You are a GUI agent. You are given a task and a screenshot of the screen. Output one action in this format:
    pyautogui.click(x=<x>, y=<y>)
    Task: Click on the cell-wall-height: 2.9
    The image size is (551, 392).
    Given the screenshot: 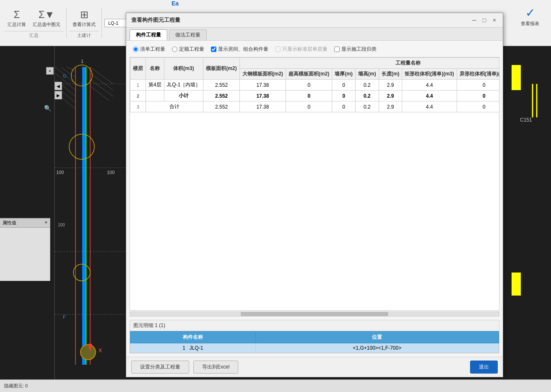 What is the action you would take?
    pyautogui.click(x=390, y=85)
    